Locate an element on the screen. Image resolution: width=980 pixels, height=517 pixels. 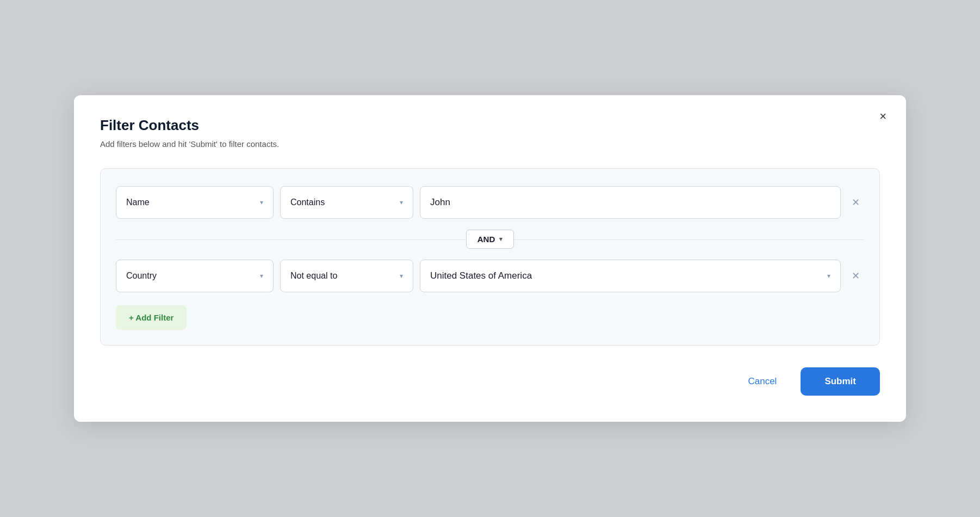
modal-subtitle: Add filters below and hit 'Submit' to fi… is located at coordinates (490, 144).